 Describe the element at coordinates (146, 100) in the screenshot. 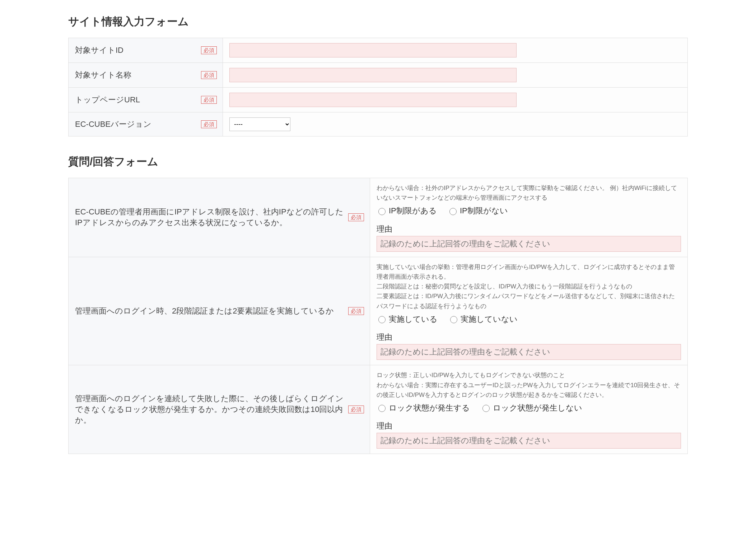

I see `field-label-top-url: トップページURL 必須` at that location.